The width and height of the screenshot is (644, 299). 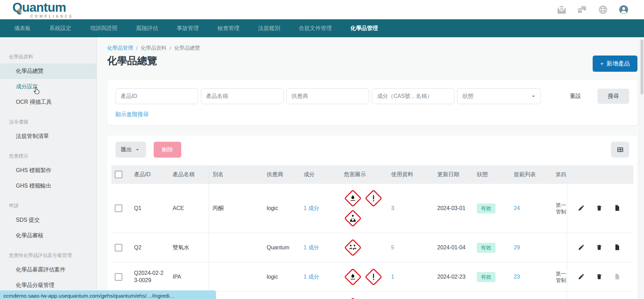 I want to click on product-name-input, so click(x=242, y=96).